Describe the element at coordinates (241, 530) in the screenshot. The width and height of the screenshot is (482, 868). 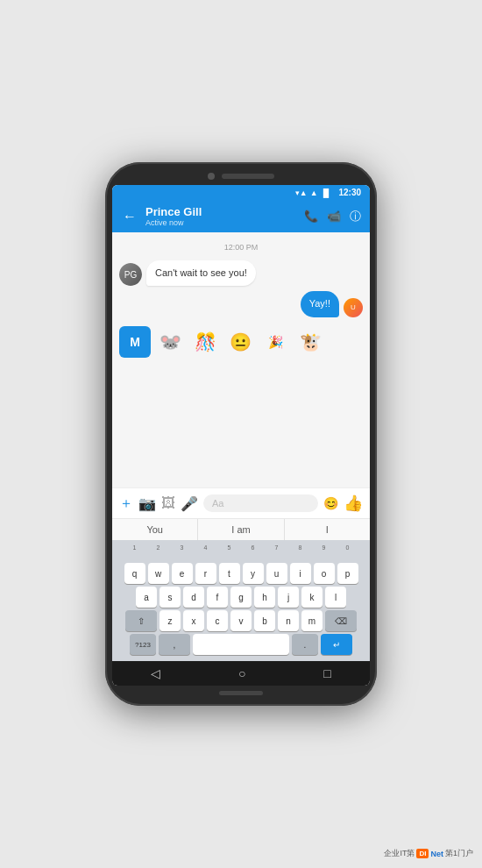
I see `autocomplete-bar: You I am I` at that location.